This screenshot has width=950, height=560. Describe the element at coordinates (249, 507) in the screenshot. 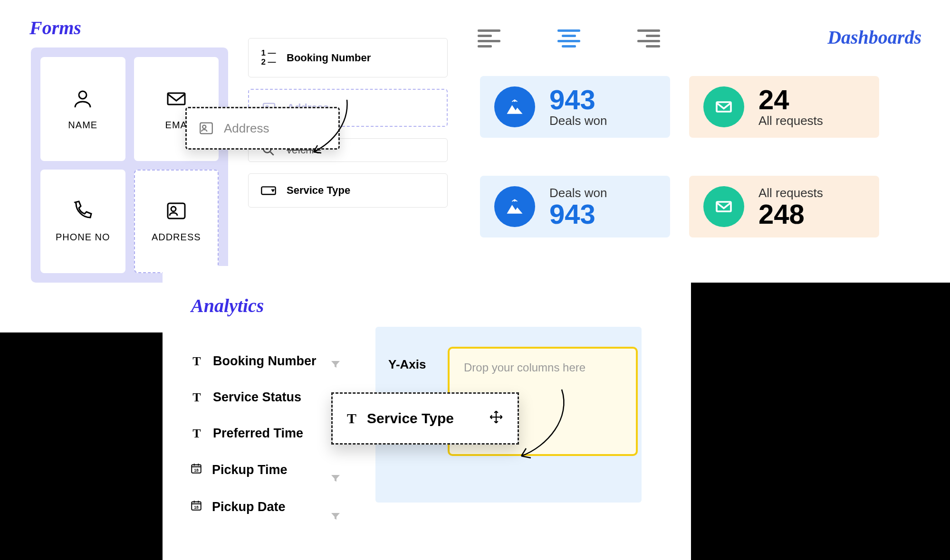

I see `column-label: Pickup Date` at that location.